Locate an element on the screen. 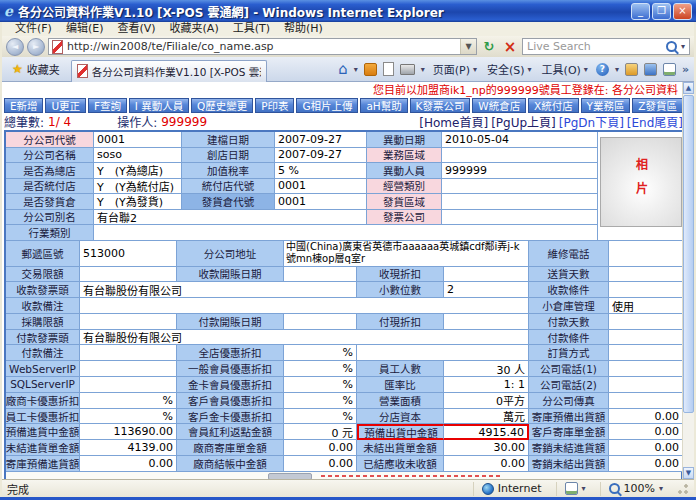  print-icon is located at coordinates (408, 70).